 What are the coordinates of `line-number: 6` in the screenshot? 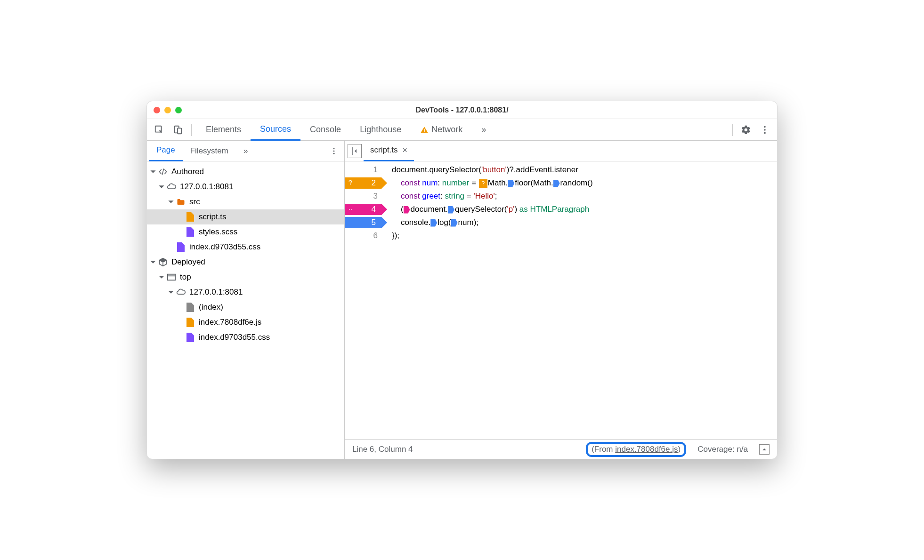 It's located at (364, 236).